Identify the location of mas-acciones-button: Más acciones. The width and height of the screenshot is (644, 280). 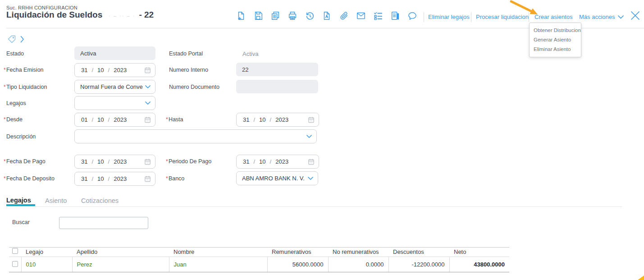
(601, 17).